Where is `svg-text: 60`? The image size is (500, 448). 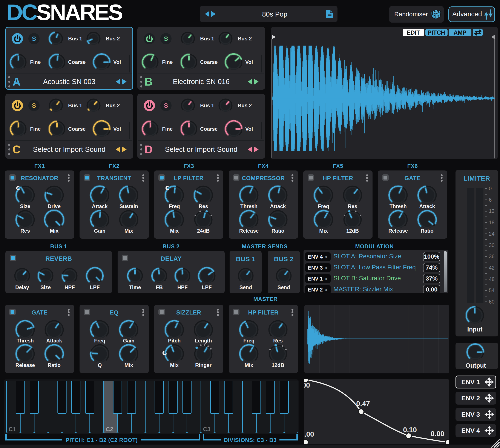 svg-text: 60 is located at coordinates (492, 302).